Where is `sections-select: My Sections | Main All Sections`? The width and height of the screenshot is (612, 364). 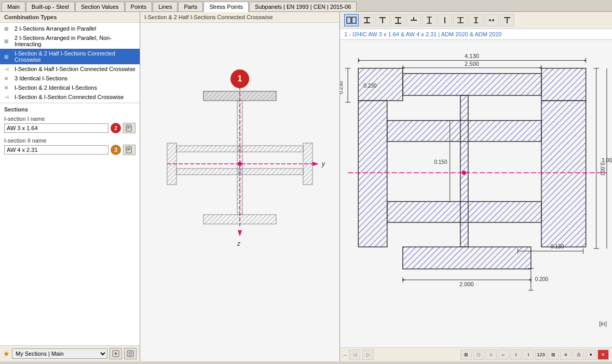
sections-select: My Sections | Main All Sections is located at coordinates (60, 354).